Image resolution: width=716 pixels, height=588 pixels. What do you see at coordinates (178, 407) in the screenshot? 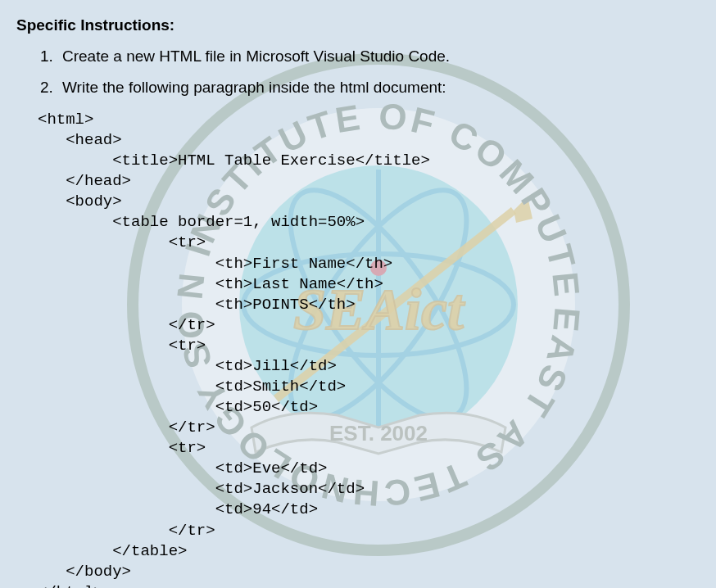
I see `code-line: <td>50</td>` at bounding box center [178, 407].